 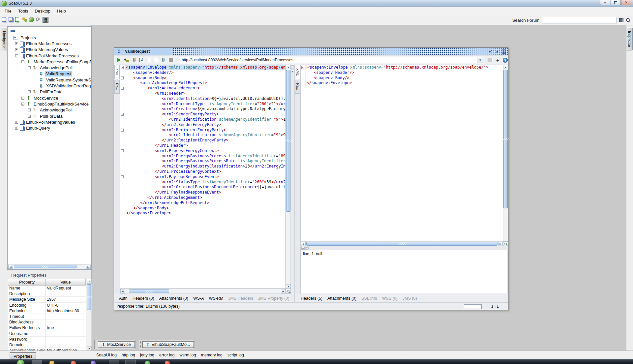 I want to click on property-row-password: Password, so click(x=47, y=340).